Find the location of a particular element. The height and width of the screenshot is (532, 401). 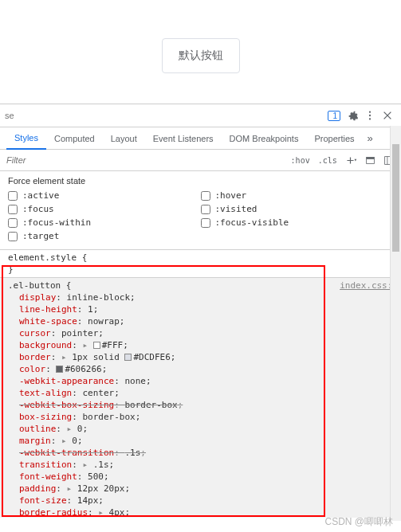

close-icon is located at coordinates (387, 115).